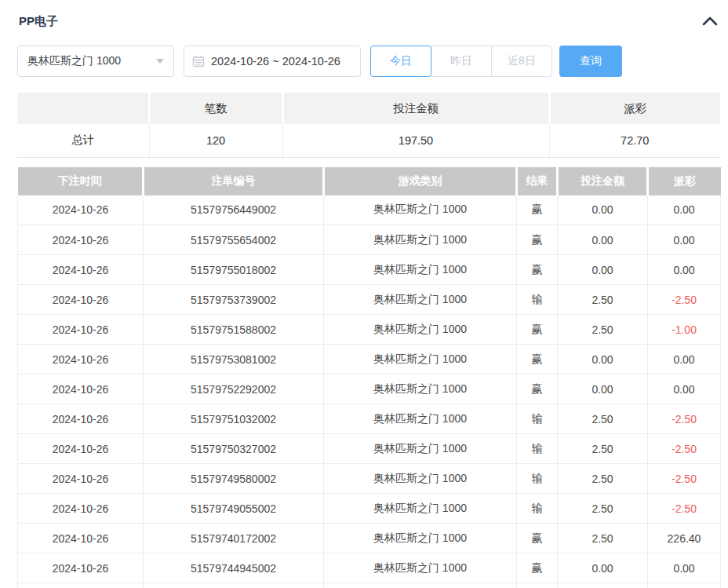  What do you see at coordinates (369, 449) in the screenshot?
I see `table-row: 2024-10-2651579750327002奥林匹斯之门 1000输2.50…` at bounding box center [369, 449].